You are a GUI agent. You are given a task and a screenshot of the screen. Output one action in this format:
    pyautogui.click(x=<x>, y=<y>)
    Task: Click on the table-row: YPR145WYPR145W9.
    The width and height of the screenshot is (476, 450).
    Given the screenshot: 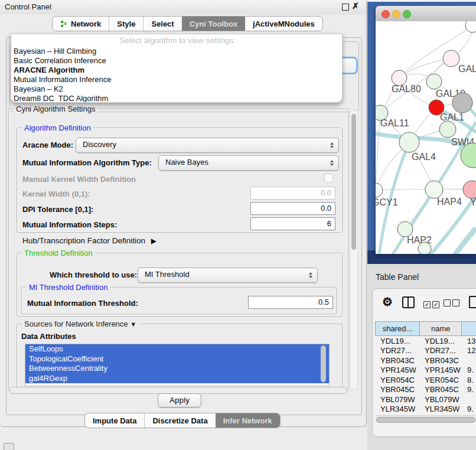 What is the action you would take?
    pyautogui.click(x=425, y=371)
    